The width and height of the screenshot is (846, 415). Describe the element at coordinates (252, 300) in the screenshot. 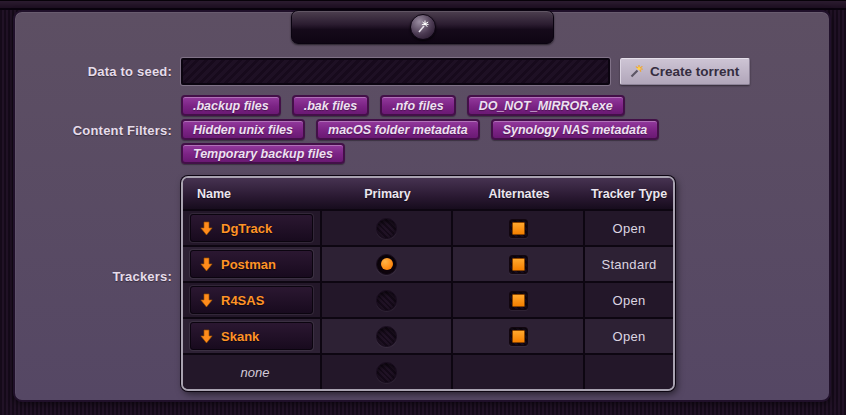

I see `tracker-name-cell: R4SAS` at that location.